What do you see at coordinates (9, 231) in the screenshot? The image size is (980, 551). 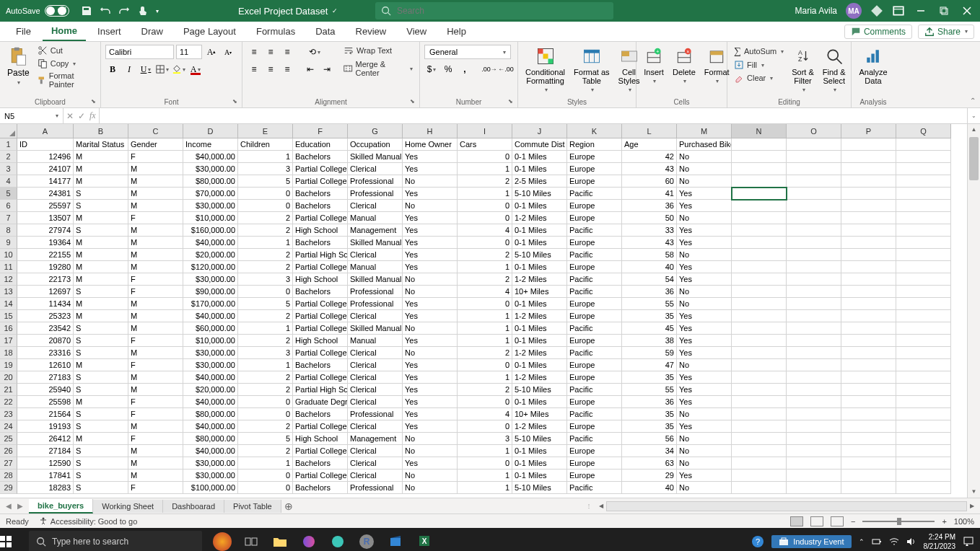 I see `row-header: 8` at bounding box center [9, 231].